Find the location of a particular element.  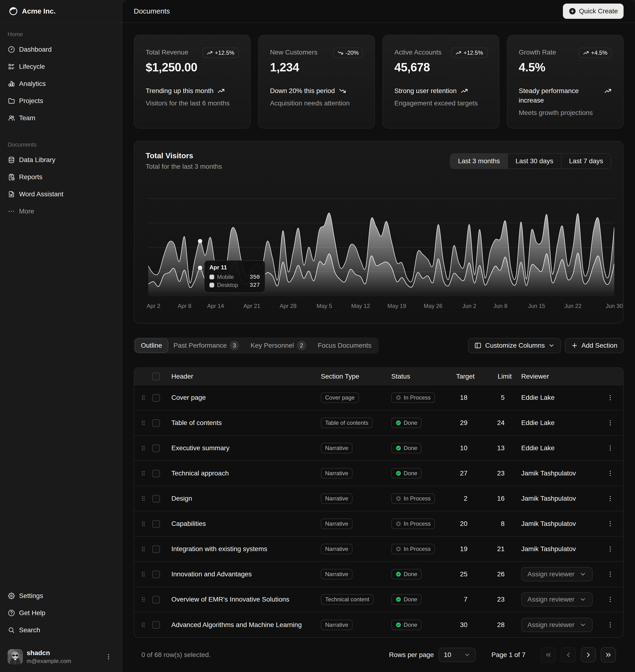

next-page-button is located at coordinates (588, 655).